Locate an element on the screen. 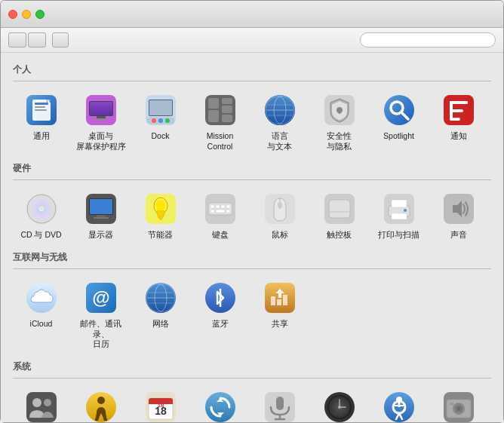 The height and width of the screenshot is (423, 504). search-input is located at coordinates (428, 40).